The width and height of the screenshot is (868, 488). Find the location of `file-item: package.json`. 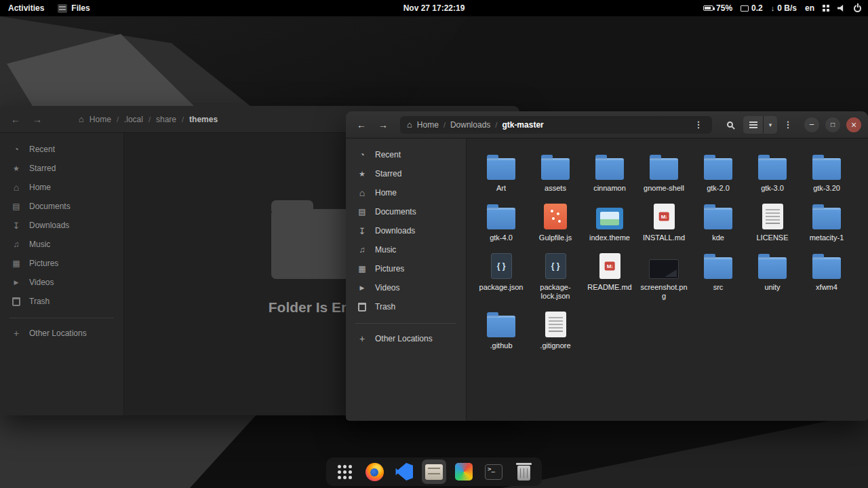

file-item: package.json is located at coordinates (501, 275).